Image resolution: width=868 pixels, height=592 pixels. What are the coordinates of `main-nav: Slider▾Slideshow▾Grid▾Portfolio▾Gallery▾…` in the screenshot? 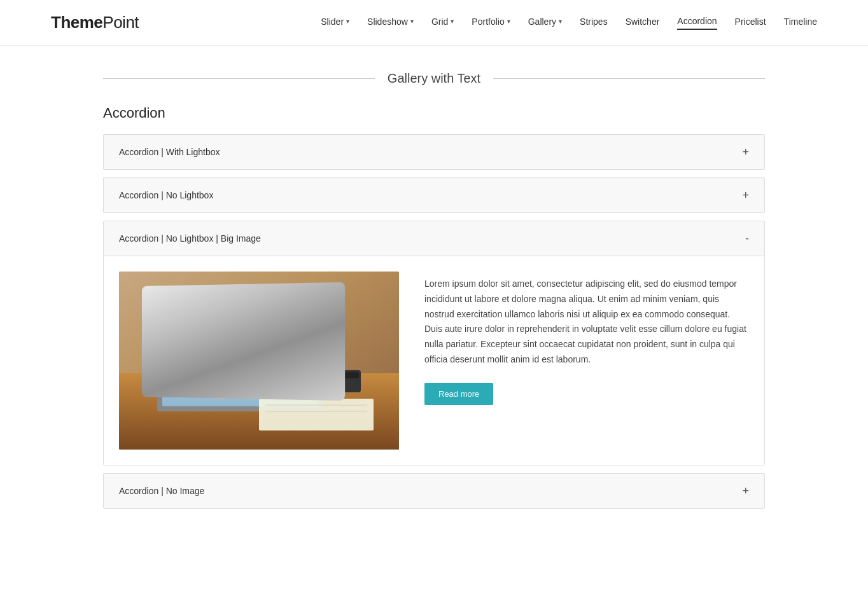 It's located at (569, 23).